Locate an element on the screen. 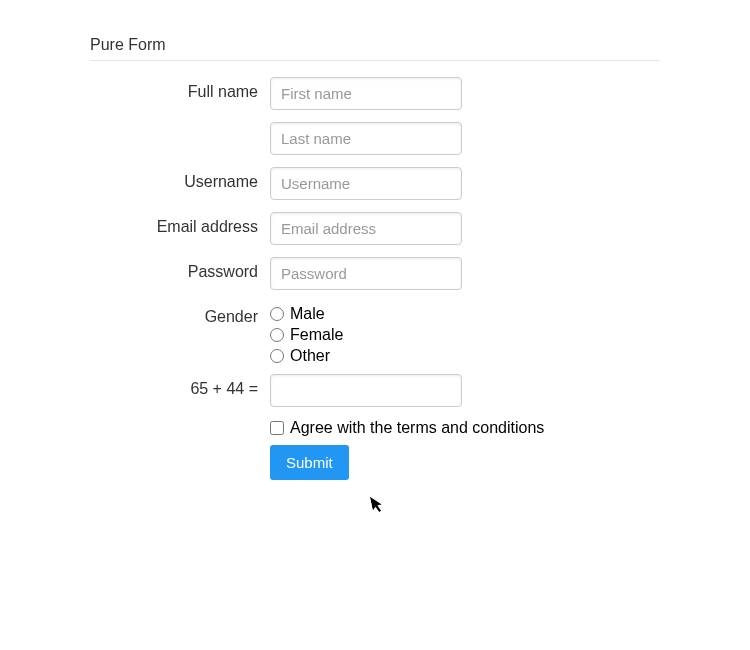 Image resolution: width=750 pixels, height=650 pixels. radio-other is located at coordinates (277, 356).